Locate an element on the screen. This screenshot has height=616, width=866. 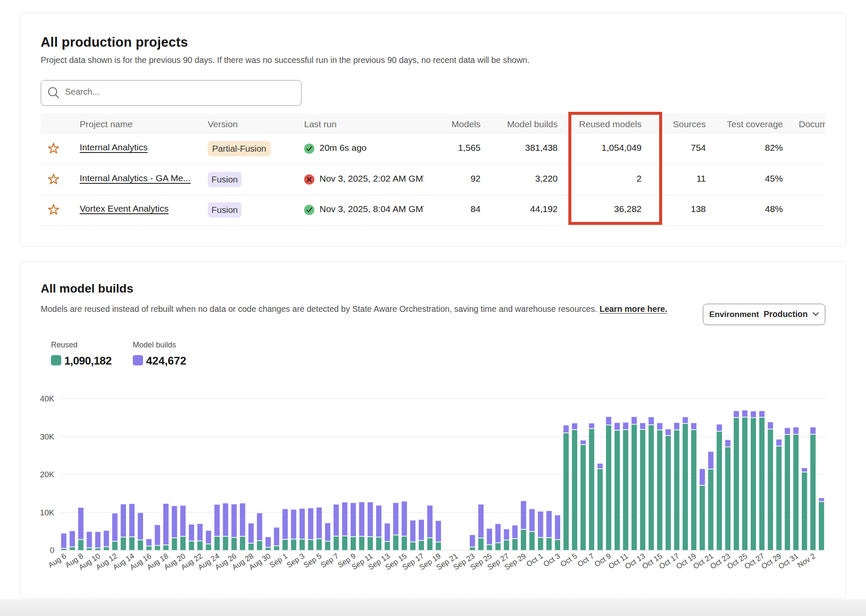
svg-text: 10K is located at coordinates (47, 512).